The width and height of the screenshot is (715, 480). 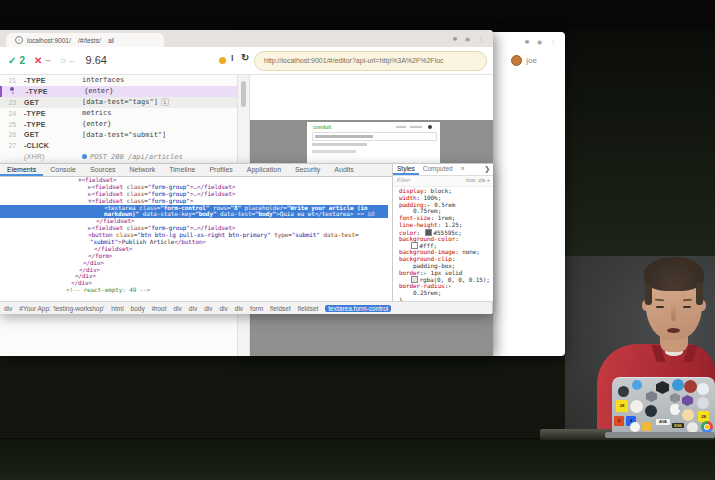 What do you see at coordinates (340, 144) in the screenshot?
I see `description-input` at bounding box center [340, 144].